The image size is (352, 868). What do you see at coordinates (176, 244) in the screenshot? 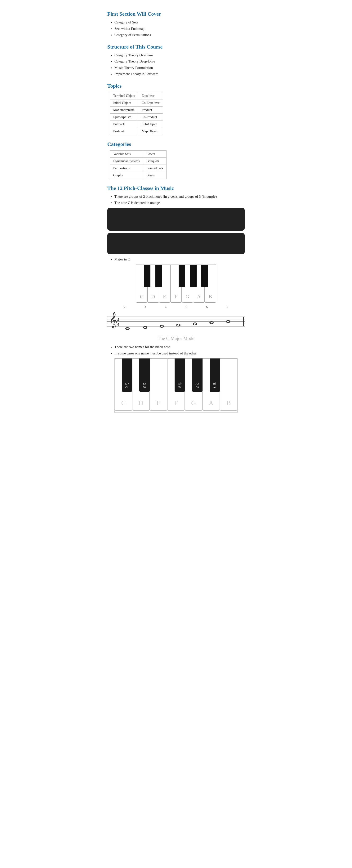
I see `piano-full-keyboard-visual` at bounding box center [176, 244].